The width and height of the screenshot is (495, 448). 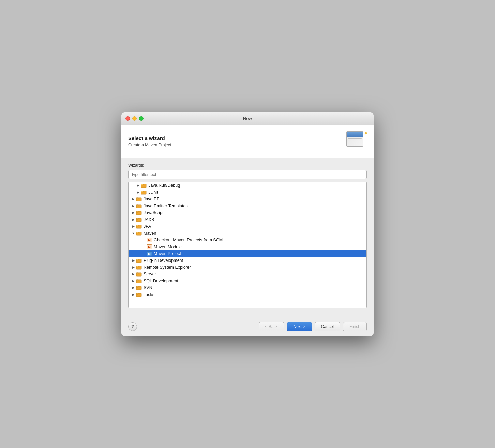 I want to click on tree-label-jpa: JPA, so click(x=147, y=226).